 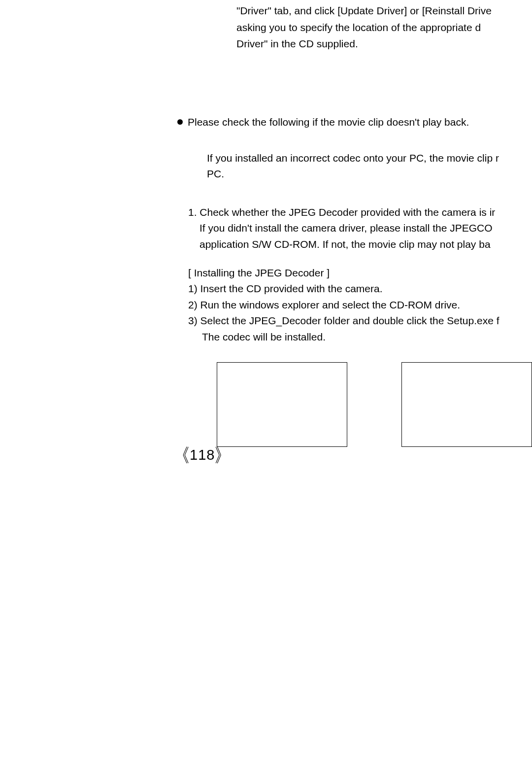 What do you see at coordinates (360, 289) in the screenshot?
I see `install-step-1: 1) Insert the CD provided with the camer…` at bounding box center [360, 289].